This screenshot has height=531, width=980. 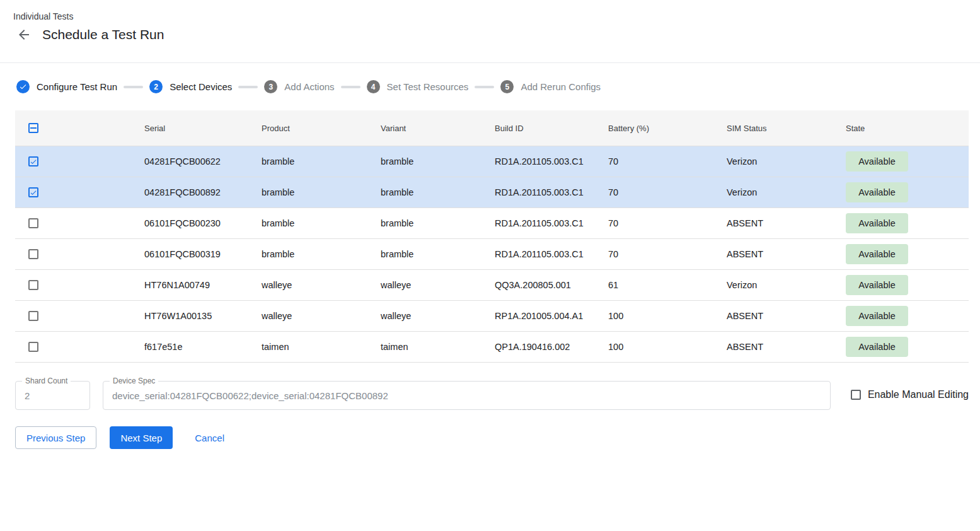 I want to click on column-header-product: Product, so click(x=321, y=129).